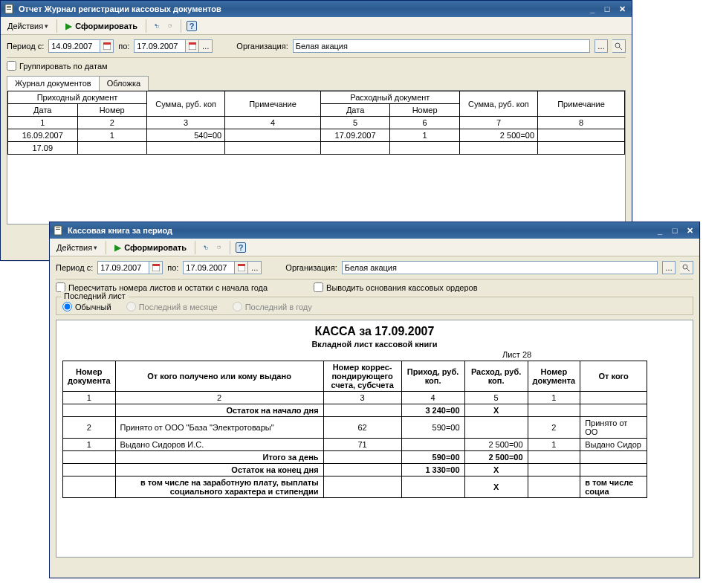  What do you see at coordinates (669, 268) in the screenshot?
I see `org-select-button-2: …` at bounding box center [669, 268].